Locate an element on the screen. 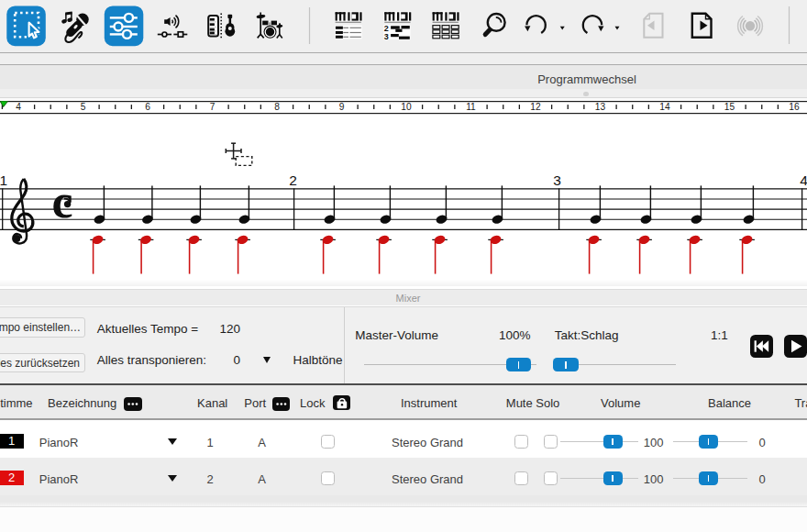 The height and width of the screenshot is (532, 807). svg-text: 2 is located at coordinates (293, 180).